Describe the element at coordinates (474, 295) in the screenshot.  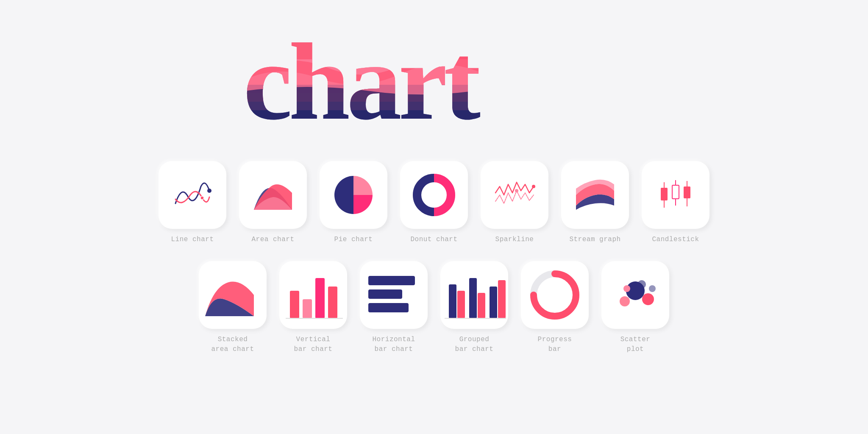
I see `grouped-bar-chart-icon` at that location.